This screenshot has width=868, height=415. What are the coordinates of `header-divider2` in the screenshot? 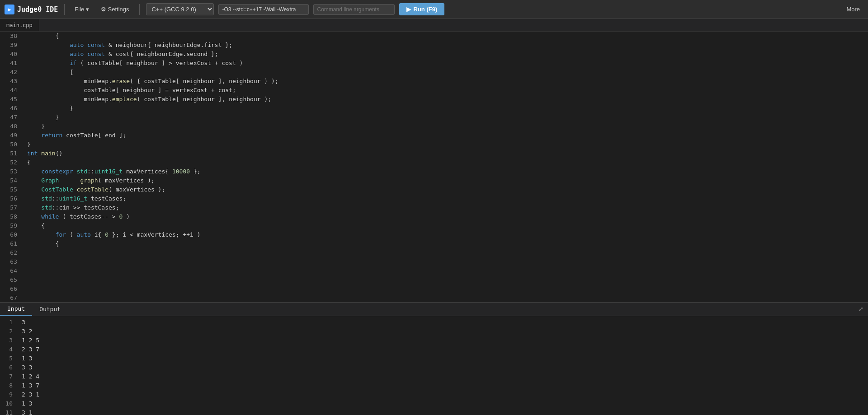 It's located at (139, 9).